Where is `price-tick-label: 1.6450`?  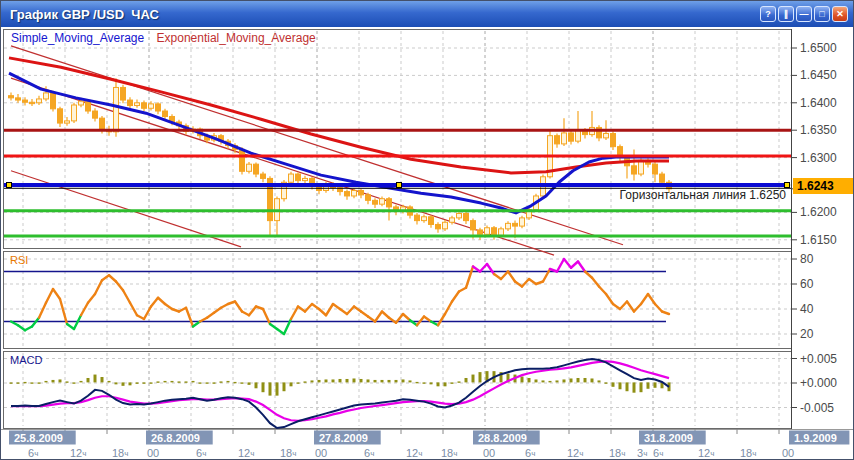
price-tick-label: 1.6450 is located at coordinates (818, 75).